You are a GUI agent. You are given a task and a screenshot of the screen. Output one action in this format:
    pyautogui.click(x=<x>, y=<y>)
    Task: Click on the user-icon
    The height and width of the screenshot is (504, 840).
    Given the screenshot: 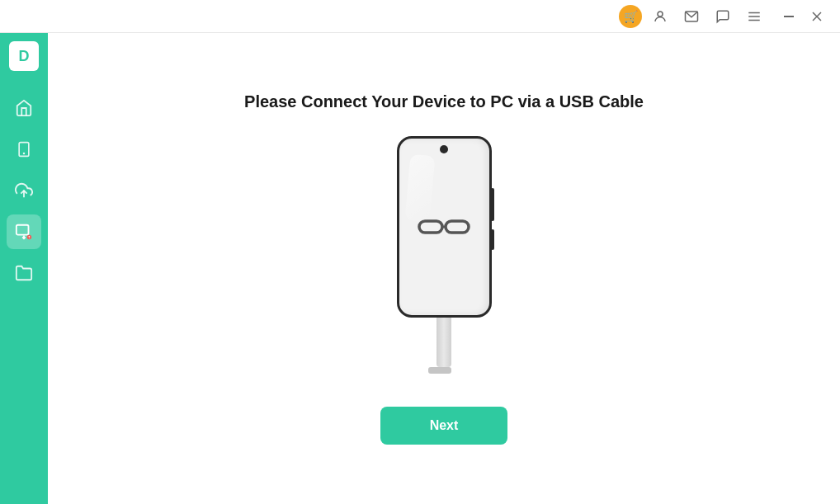 What is the action you would take?
    pyautogui.click(x=660, y=16)
    